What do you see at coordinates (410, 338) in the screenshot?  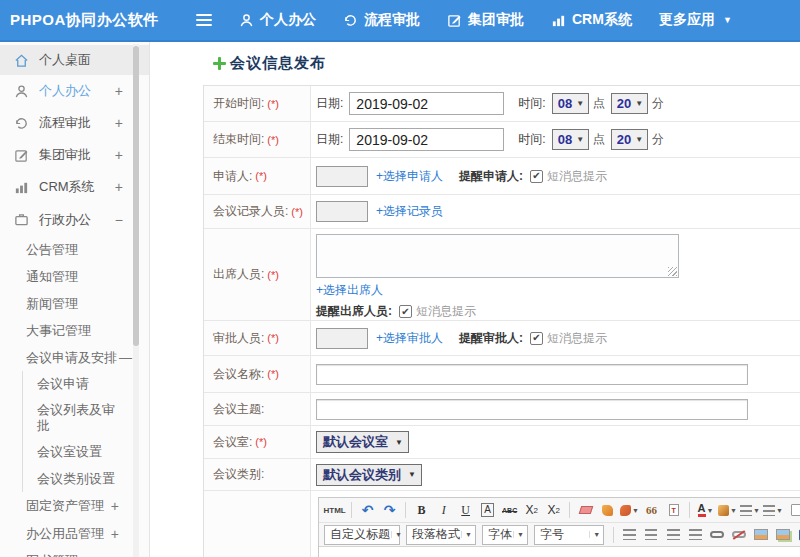 I see `choose-approver-link: +选择审批人` at bounding box center [410, 338].